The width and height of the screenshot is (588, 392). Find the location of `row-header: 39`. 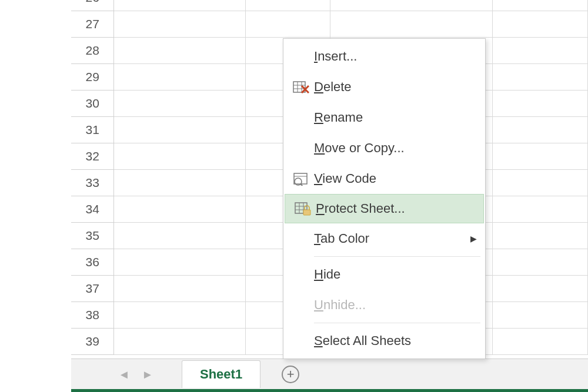

row-header: 39 is located at coordinates (93, 342).